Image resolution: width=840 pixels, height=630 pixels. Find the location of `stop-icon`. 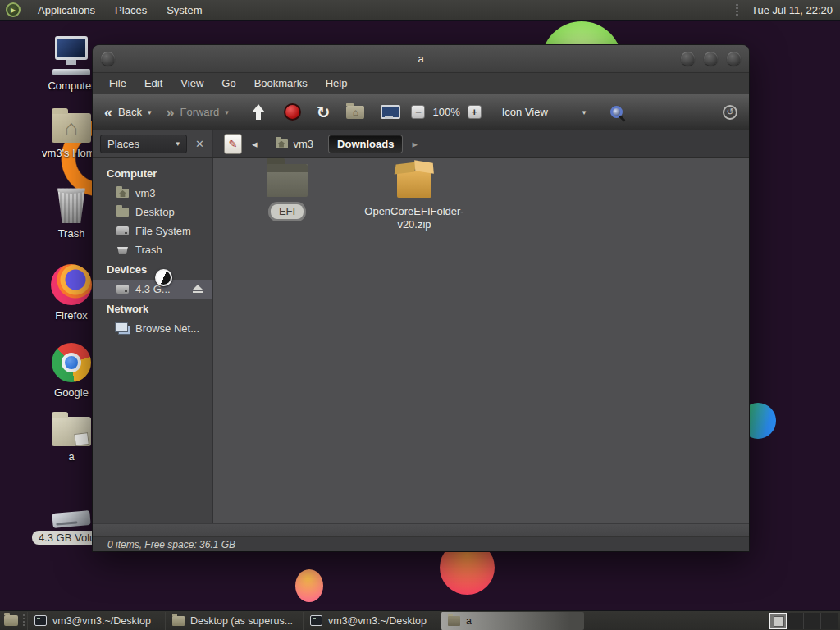

stop-icon is located at coordinates (292, 112).